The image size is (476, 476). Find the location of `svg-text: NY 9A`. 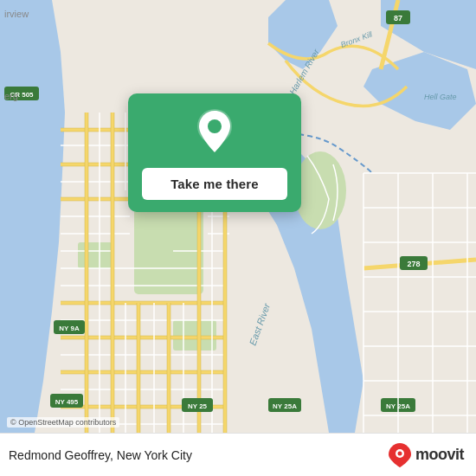

svg-text: NY 9A is located at coordinates (69, 329).